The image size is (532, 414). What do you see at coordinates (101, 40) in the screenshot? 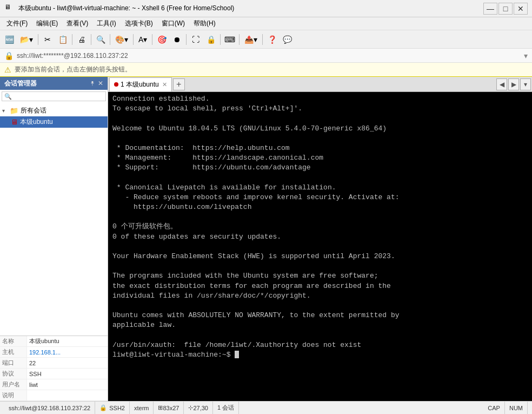
I see `tb-search: 🔍` at bounding box center [101, 40].